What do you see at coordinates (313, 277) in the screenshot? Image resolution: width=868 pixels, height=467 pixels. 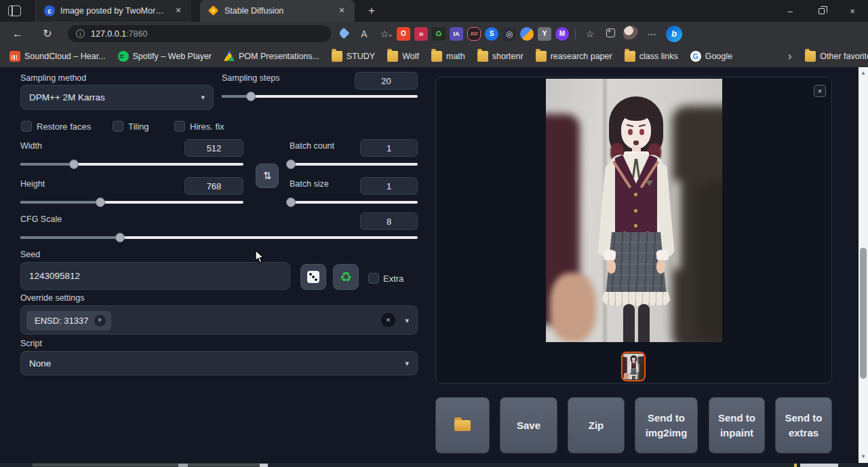 I see `random-seed-button` at bounding box center [313, 277].